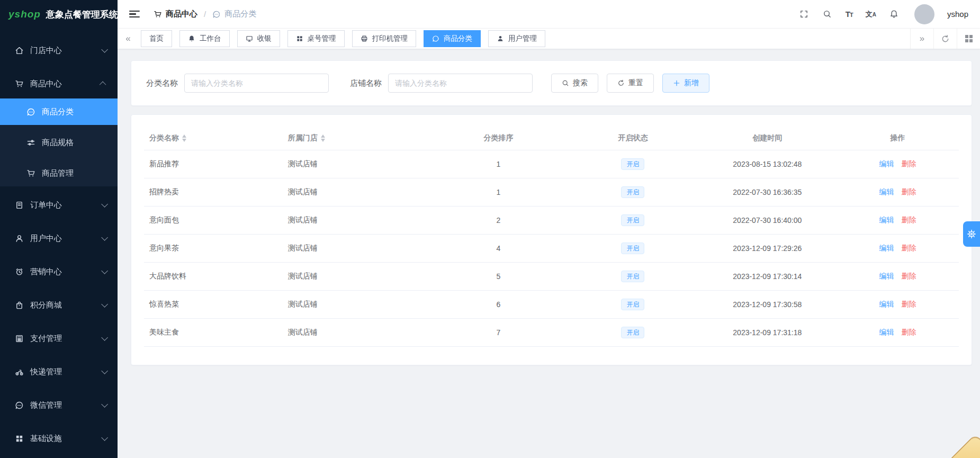  I want to click on translate-icon: 文A, so click(871, 14).